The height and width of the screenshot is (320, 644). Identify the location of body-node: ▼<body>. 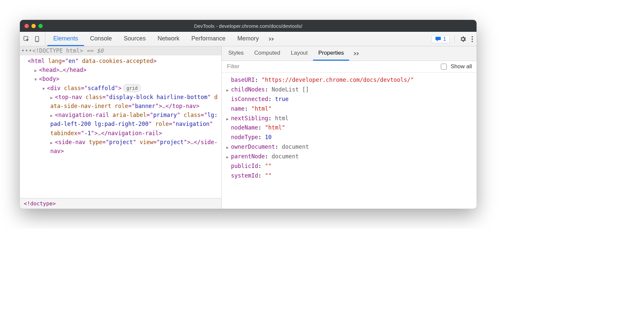
(121, 79).